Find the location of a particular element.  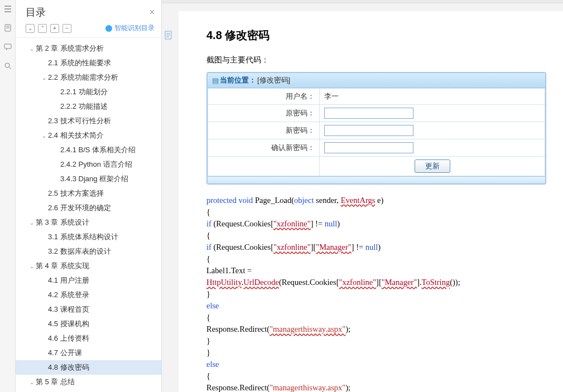

section-subhead: 截图与主要代码： is located at coordinates (376, 60).